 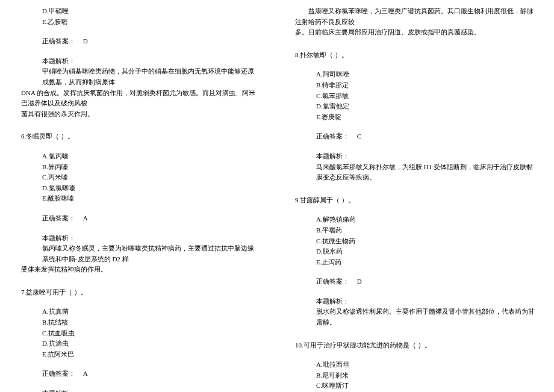 What do you see at coordinates (151, 323) in the screenshot?
I see `q7-option-b: B.抗结核` at bounding box center [151, 323].